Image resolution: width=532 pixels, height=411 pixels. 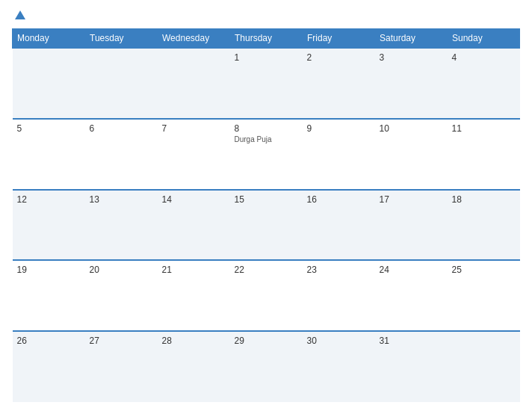 What do you see at coordinates (484, 270) in the screenshot?
I see `day-number: 25` at bounding box center [484, 270].